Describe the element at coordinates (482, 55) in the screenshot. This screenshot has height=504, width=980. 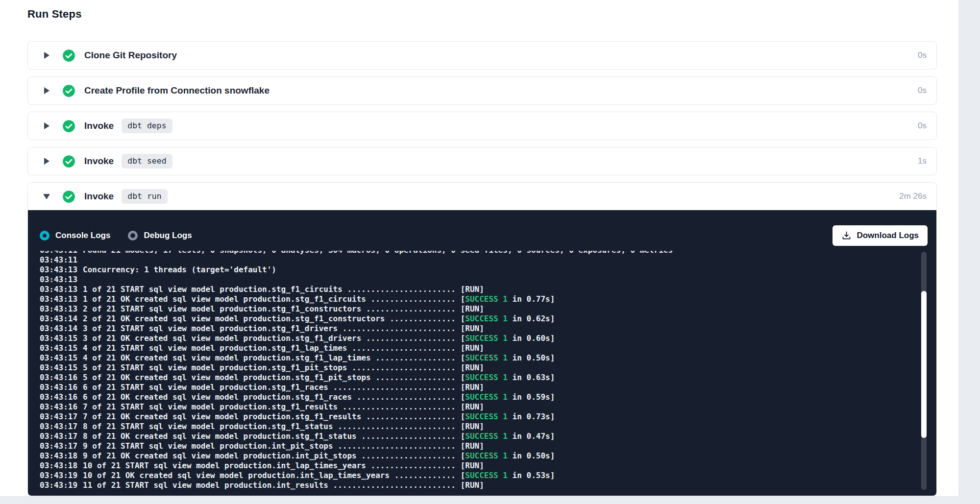
I see `run-step-header: Clone Git Repository 0s` at that location.